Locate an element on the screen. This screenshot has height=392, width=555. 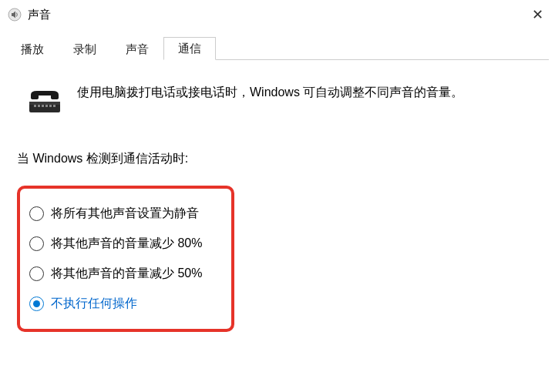
radio-label: 将其他声音的音量减少 50% is located at coordinates (126, 274).